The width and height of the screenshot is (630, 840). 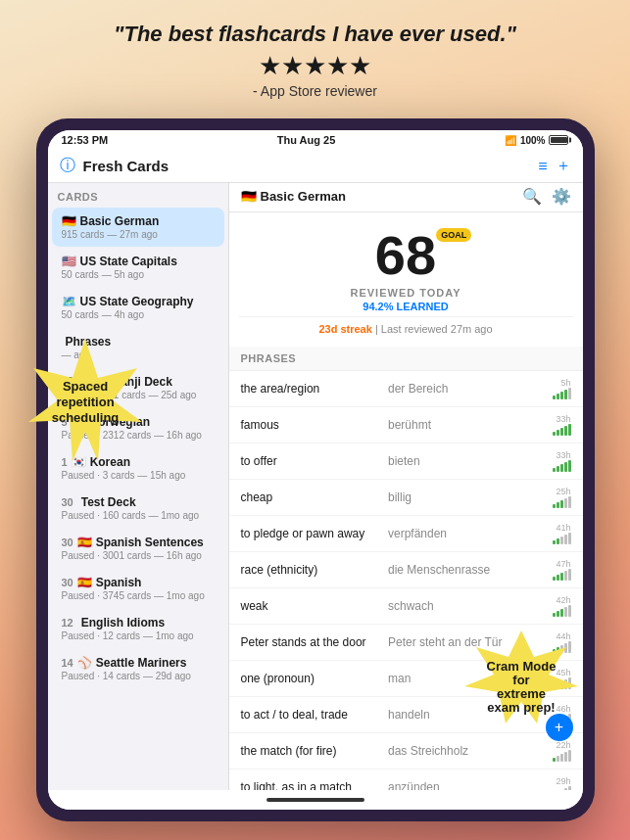 I want to click on deck-item-name: 30 Test Deck, so click(x=138, y=502).